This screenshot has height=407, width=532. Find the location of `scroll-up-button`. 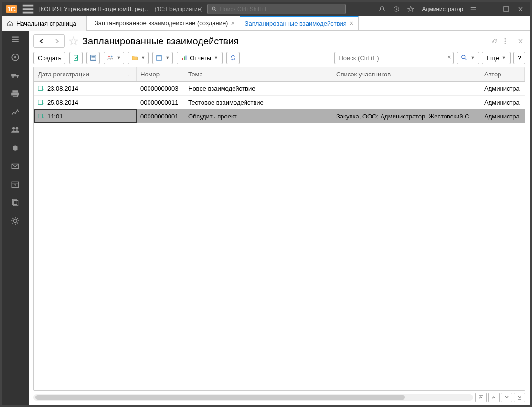

scroll-up-button is located at coordinates (494, 397).